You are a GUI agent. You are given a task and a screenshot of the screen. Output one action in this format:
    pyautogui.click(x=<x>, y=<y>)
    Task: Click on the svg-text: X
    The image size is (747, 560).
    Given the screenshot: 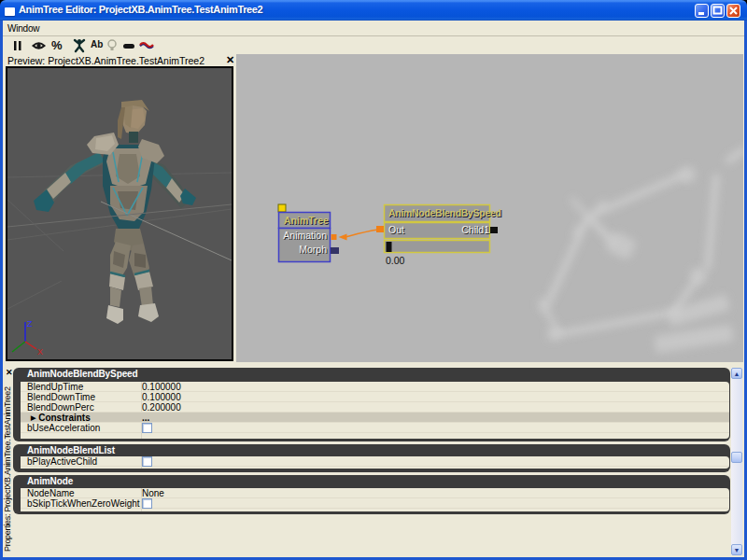 What is the action you would take?
    pyautogui.click(x=40, y=352)
    